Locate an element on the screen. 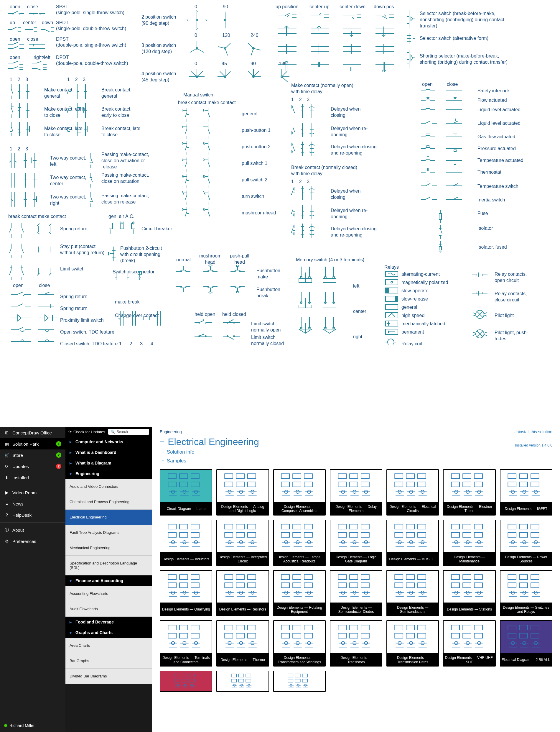 This screenshot has height=732, width=560. center-up-label: center-up is located at coordinates (319, 7).